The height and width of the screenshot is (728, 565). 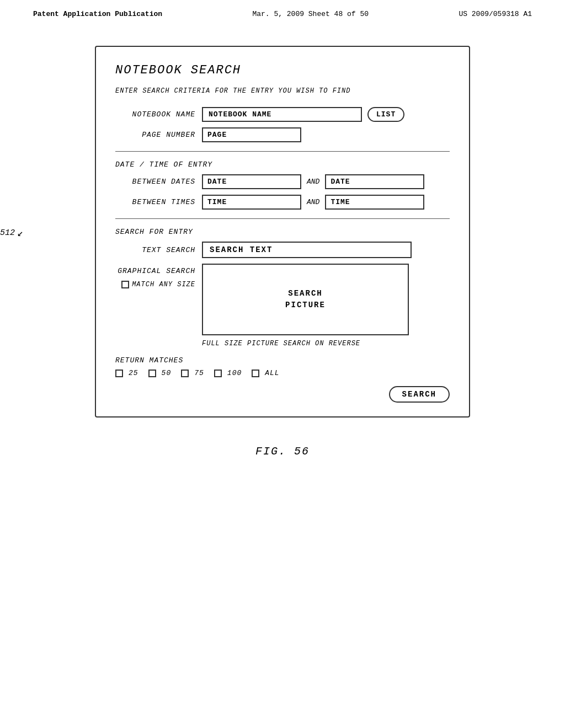 I want to click on notebook-name-input, so click(x=282, y=115).